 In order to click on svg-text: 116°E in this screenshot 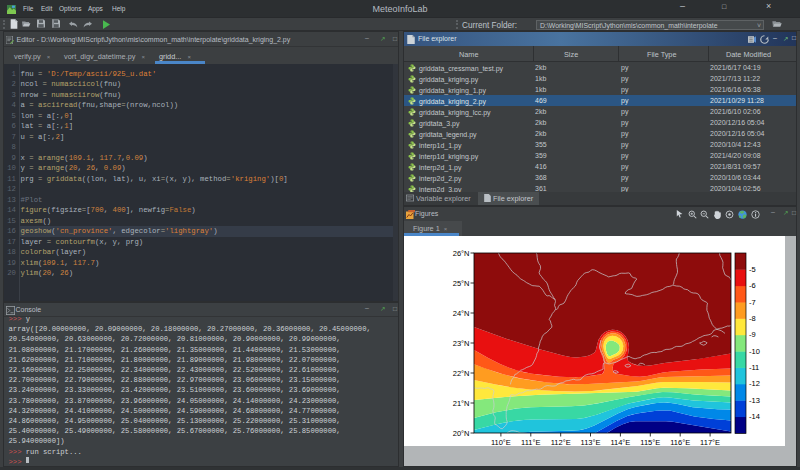, I will do `click(680, 442)`.